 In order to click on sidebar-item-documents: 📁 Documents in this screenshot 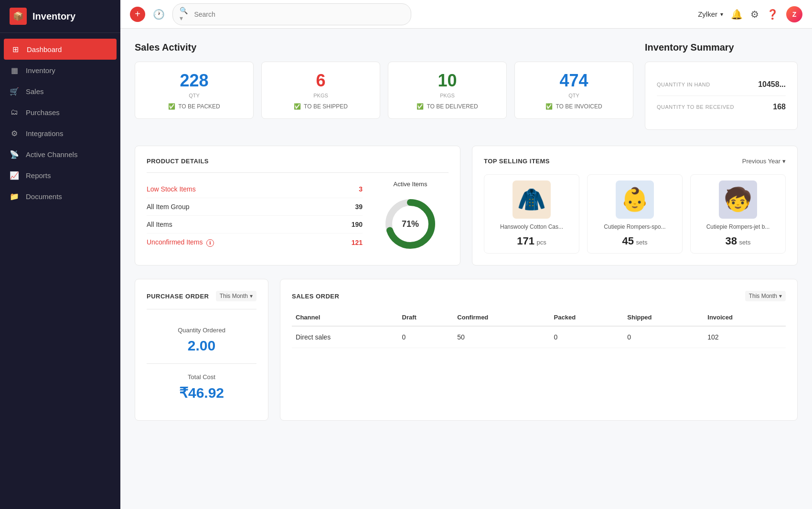, I will do `click(60, 196)`.